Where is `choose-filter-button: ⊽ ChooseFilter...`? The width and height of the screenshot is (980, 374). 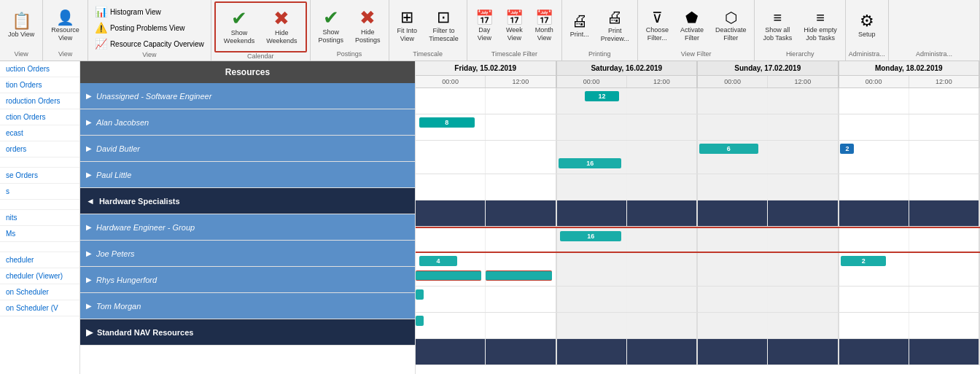
choose-filter-button: ⊽ ChooseFilter... is located at coordinates (658, 26).